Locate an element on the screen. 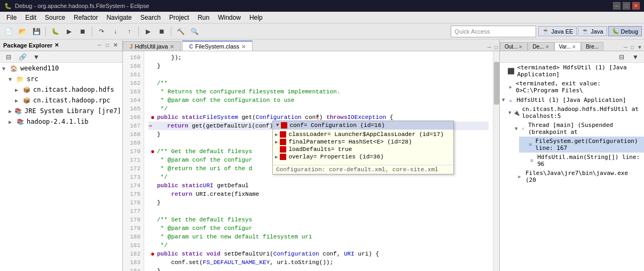  debug-item-label: <terminated> HdfsUtil (1) [Java Applicat… is located at coordinates (579, 71).